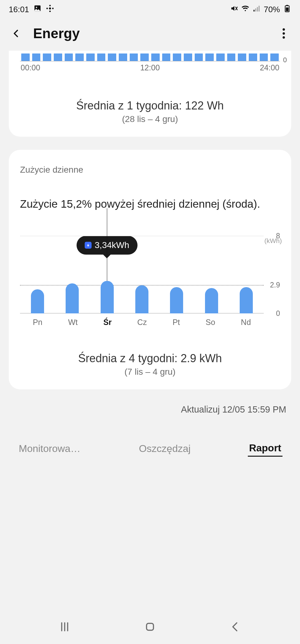 The width and height of the screenshot is (300, 644). Describe the element at coordinates (150, 170) in the screenshot. I see `daily-section-label: Zużycie dzienne` at that location.